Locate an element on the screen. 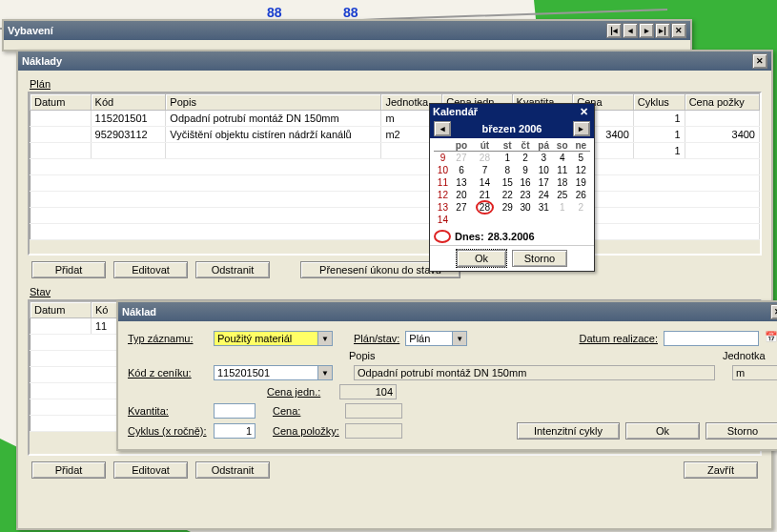 Image resolution: width=777 pixels, height=532 pixels. calendar-day: 13 is located at coordinates (461, 183).